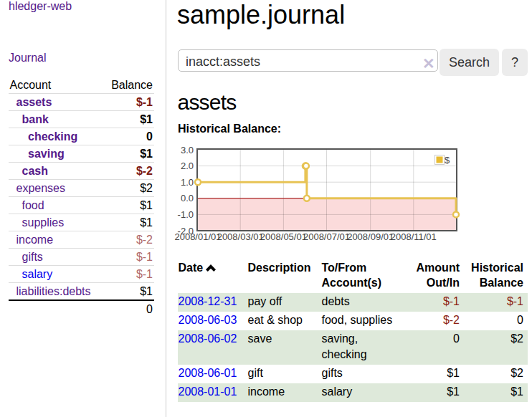 The image size is (532, 417). Describe the element at coordinates (187, 182) in the screenshot. I see `svg-text: 1.0` at that location.